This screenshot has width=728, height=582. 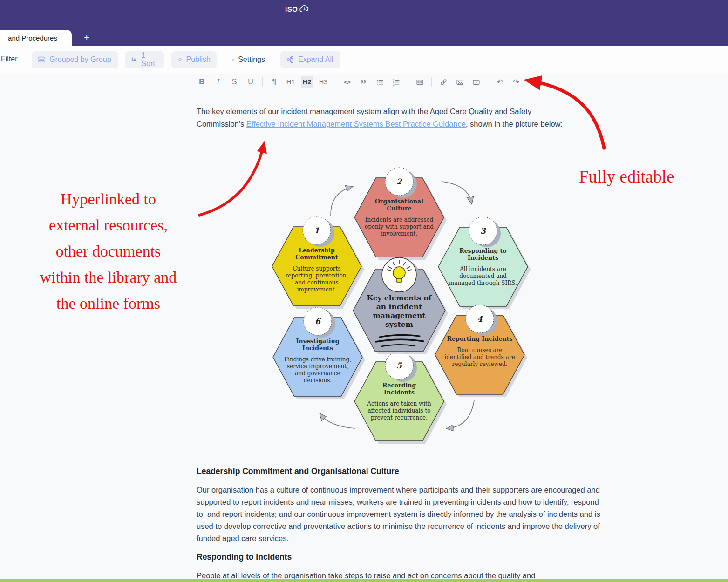 What do you see at coordinates (540, 82) in the screenshot?
I see `emoji-button: ☺` at bounding box center [540, 82].